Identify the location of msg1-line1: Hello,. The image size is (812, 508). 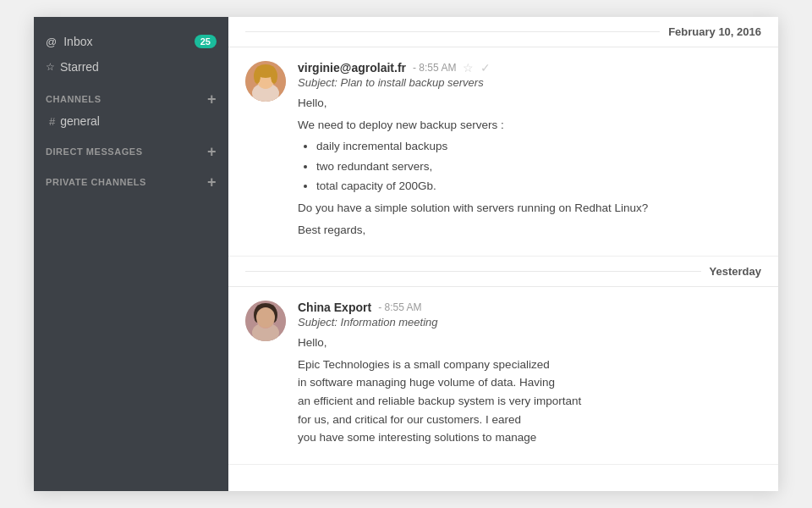
(529, 103).